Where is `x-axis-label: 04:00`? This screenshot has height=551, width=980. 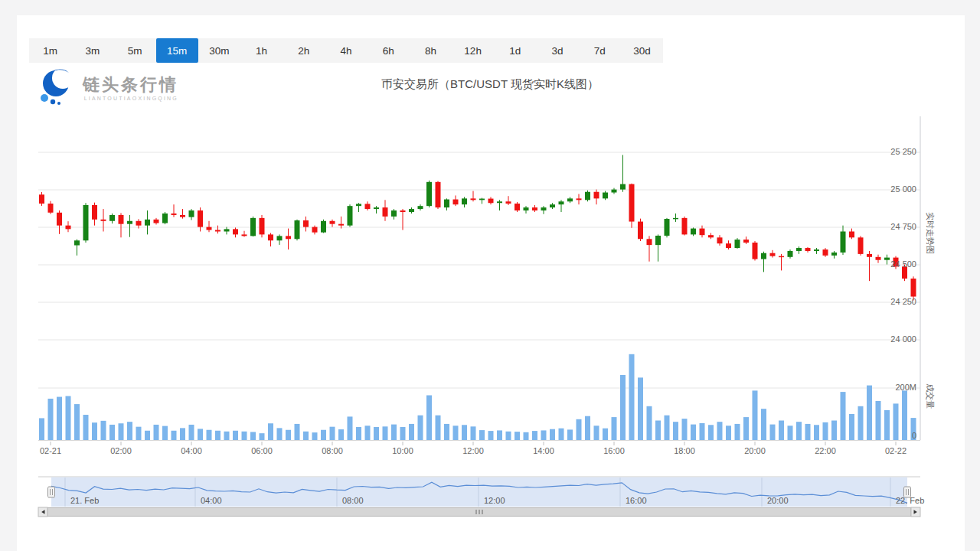
x-axis-label: 04:00 is located at coordinates (191, 451).